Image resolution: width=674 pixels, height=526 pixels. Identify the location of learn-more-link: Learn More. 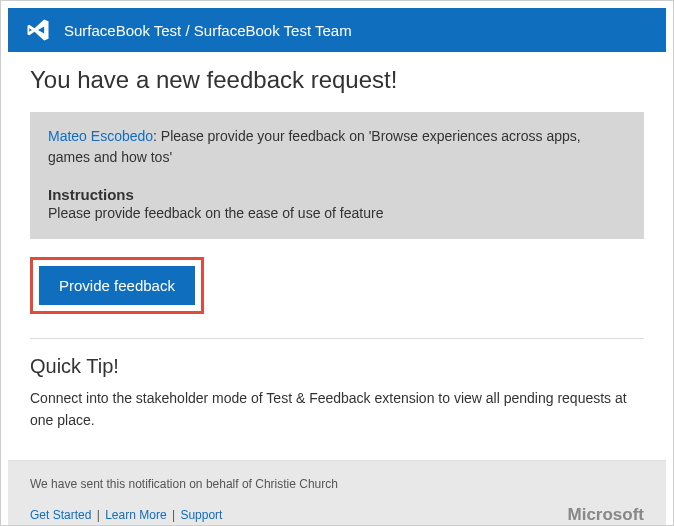
(136, 515).